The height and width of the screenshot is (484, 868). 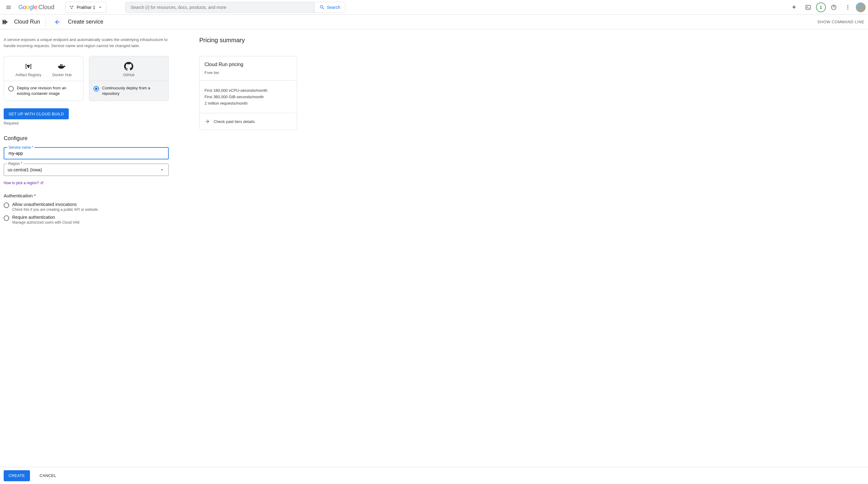 What do you see at coordinates (24, 183) in the screenshot?
I see `region-help-link: How to pick a region?` at bounding box center [24, 183].